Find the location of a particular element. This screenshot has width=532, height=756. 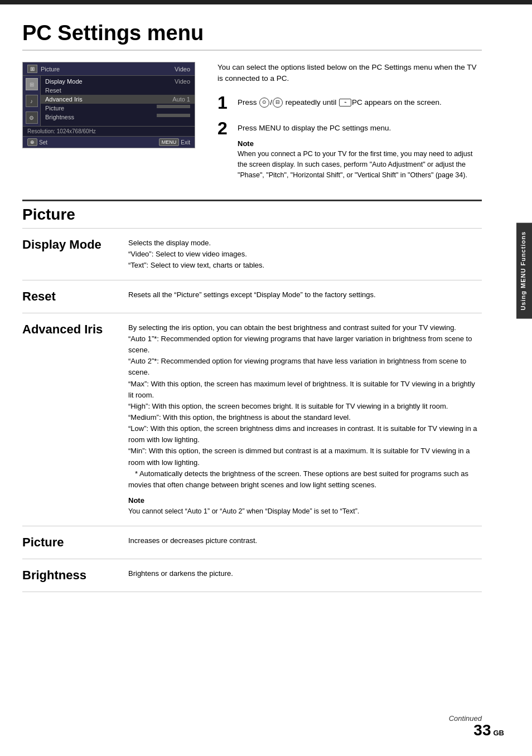

advanced-iris-note-title: Note is located at coordinates (305, 501).